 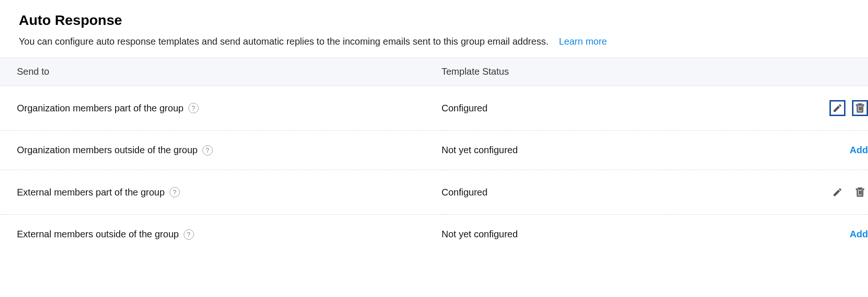 I want to click on table-header-row: Send to Template Status, so click(x=434, y=72).